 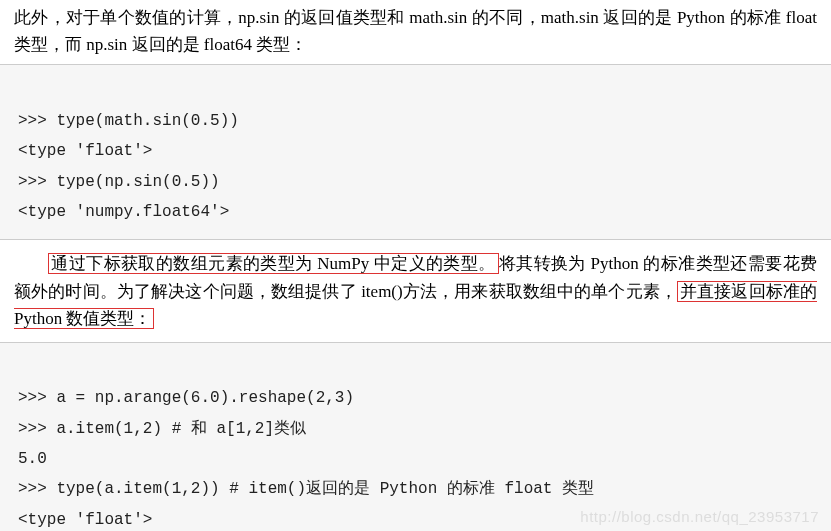 I want to click on code2-line2: >>> a.item(1,2) # 和 a[1,2]类似, so click(x=162, y=429).